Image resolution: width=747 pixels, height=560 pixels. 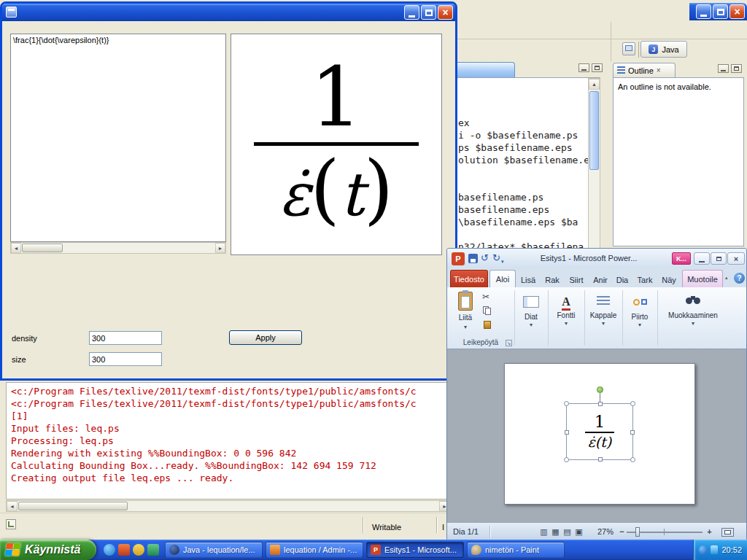 I want to click on resize-handle-sw, so click(x=566, y=459).